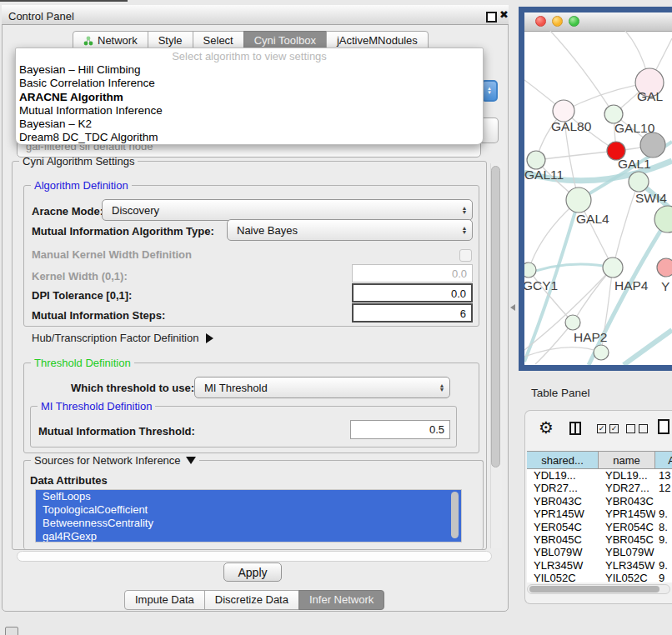 Image resolution: width=672 pixels, height=635 pixels. Describe the element at coordinates (287, 210) in the screenshot. I see `aracne-mode-select: Discovery ▲▼` at that location.